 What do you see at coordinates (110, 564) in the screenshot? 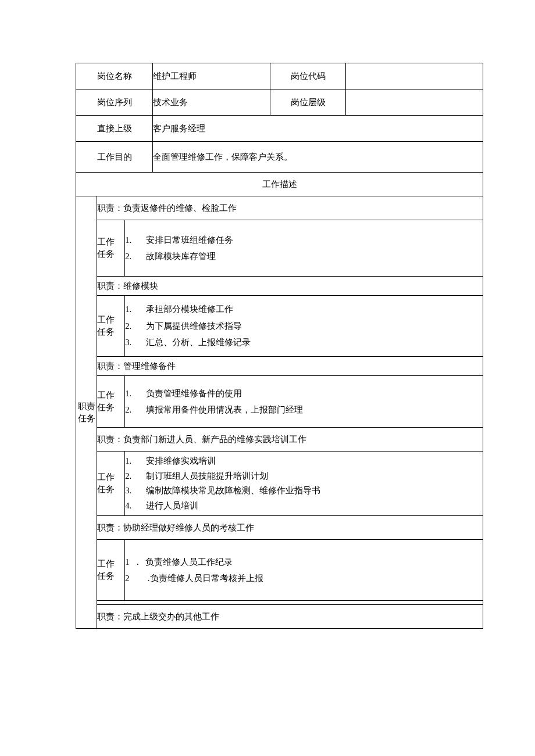
I see `task-label-line1e: 工作` at bounding box center [110, 564].